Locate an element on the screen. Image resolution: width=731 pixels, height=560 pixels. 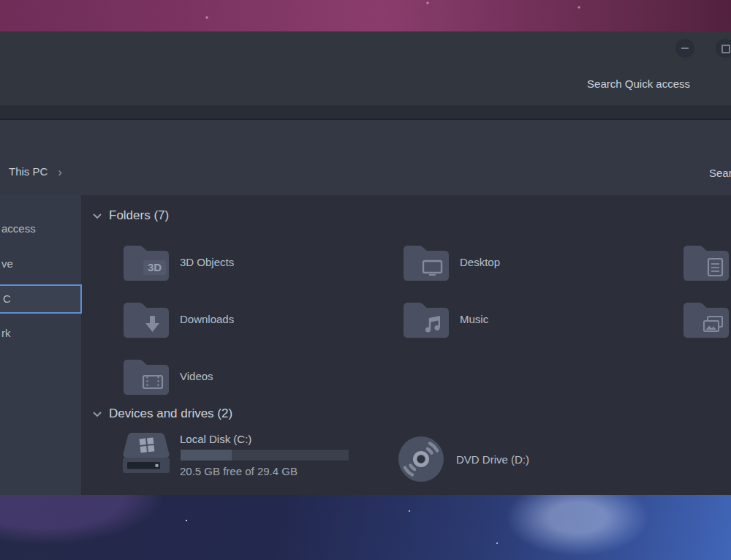
folder-tile-desktop: Desktop is located at coordinates (450, 262).